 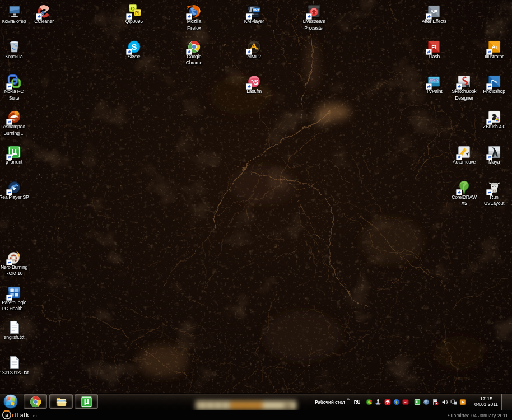 What do you see at coordinates (491, 120) in the screenshot?
I see `desktop-icon-zbrush: ZBrush 4.0` at bounding box center [491, 120].